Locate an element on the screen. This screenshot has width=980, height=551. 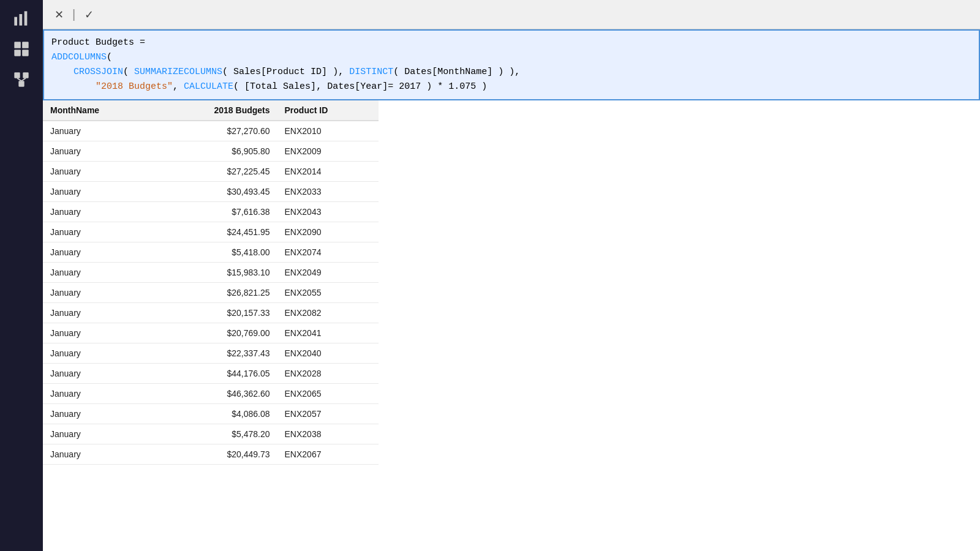
formula-total-sales: [Total Sales] is located at coordinates (281, 87).